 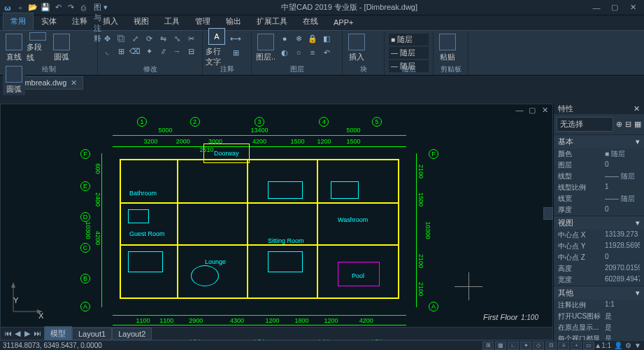 What do you see at coordinates (101, 8) in the screenshot?
I see `workspace-dropdown: 二维草图与注释 ▾` at bounding box center [101, 8].